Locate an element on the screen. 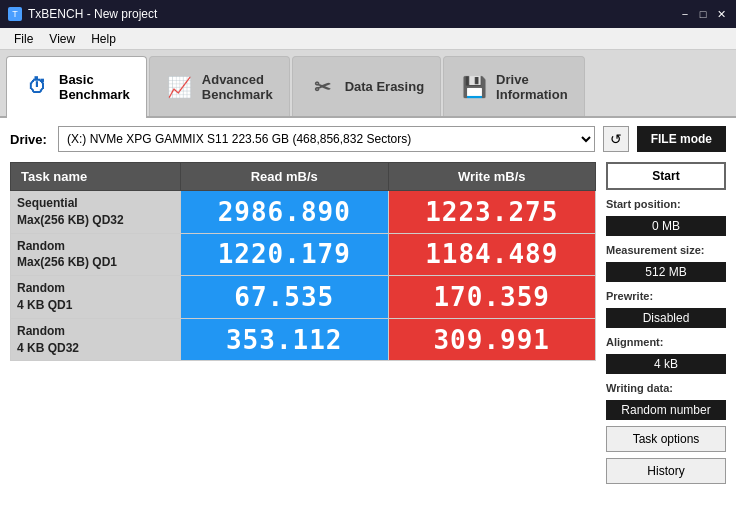 This screenshot has width=736, height=516. row-2-name: Random 4 KB QD1 is located at coordinates (96, 298).